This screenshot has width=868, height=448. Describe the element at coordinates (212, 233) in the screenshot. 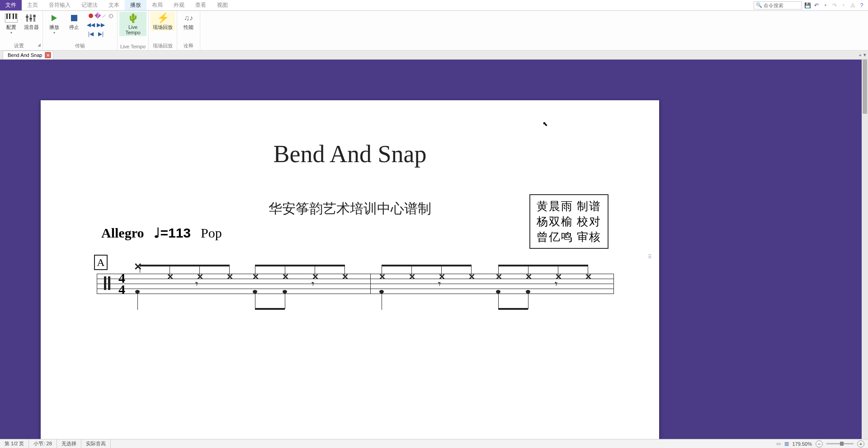

I see `style-text: Pop` at that location.